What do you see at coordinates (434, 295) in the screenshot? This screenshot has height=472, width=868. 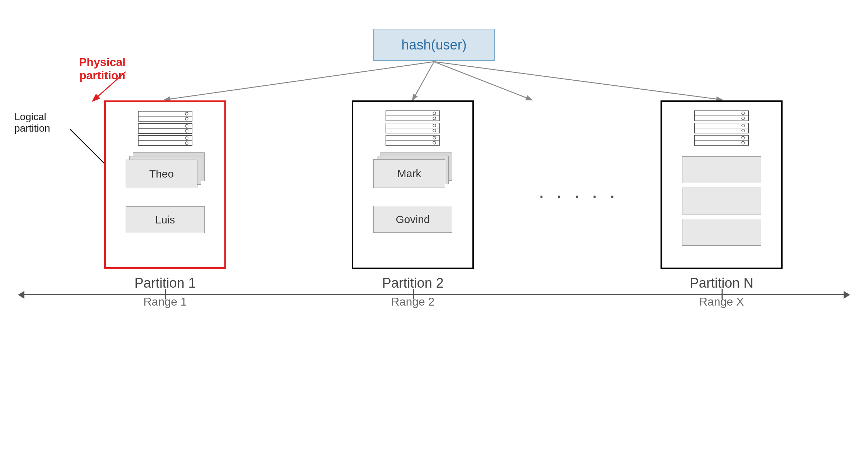 I see `axis-line` at bounding box center [434, 295].